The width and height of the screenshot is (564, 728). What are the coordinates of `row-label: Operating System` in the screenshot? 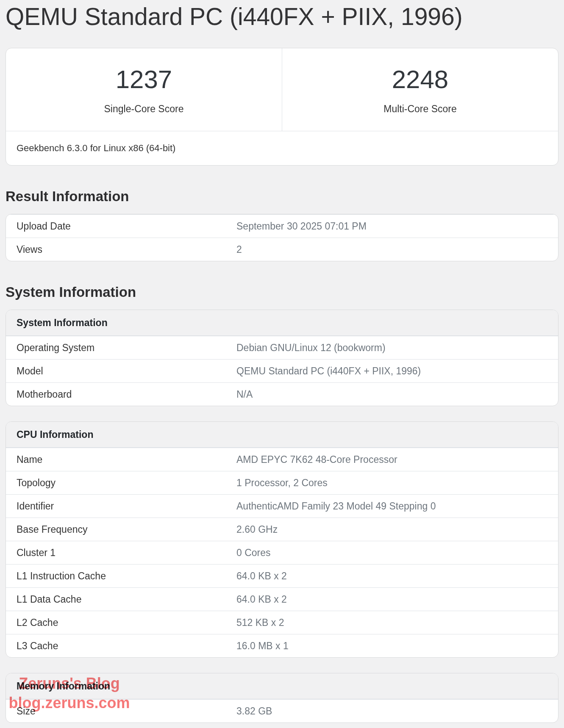 It's located at (119, 348).